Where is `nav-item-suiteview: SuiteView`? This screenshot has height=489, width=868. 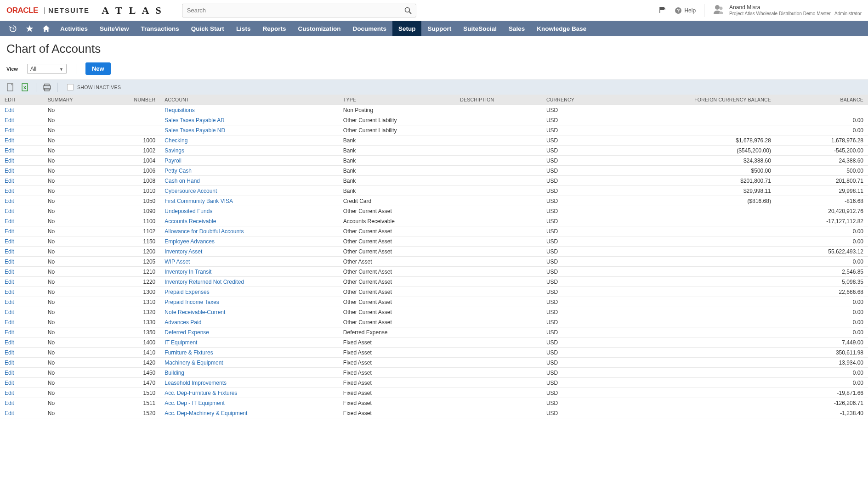 nav-item-suiteview: SuiteView is located at coordinates (114, 28).